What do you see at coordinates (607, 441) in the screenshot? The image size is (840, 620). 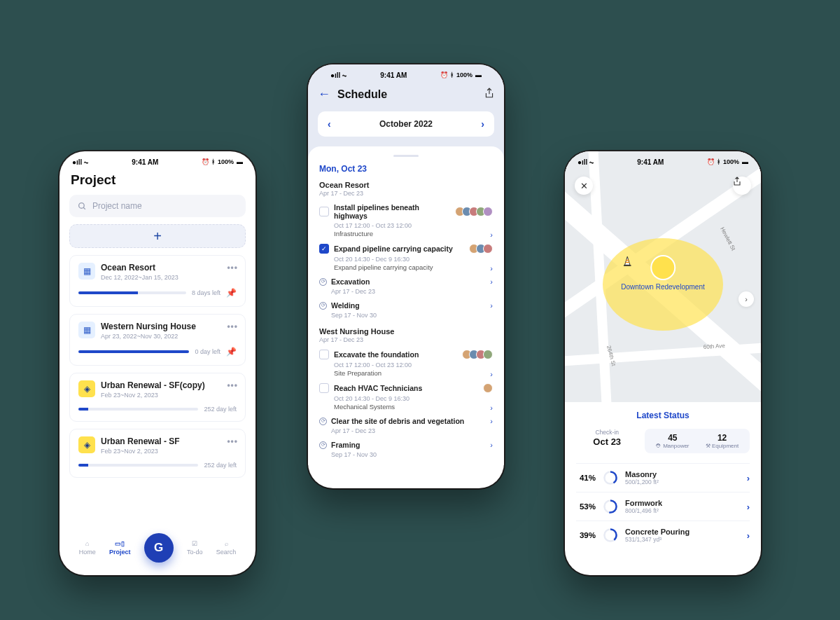 I see `checkin-date: Oct 23` at bounding box center [607, 441].